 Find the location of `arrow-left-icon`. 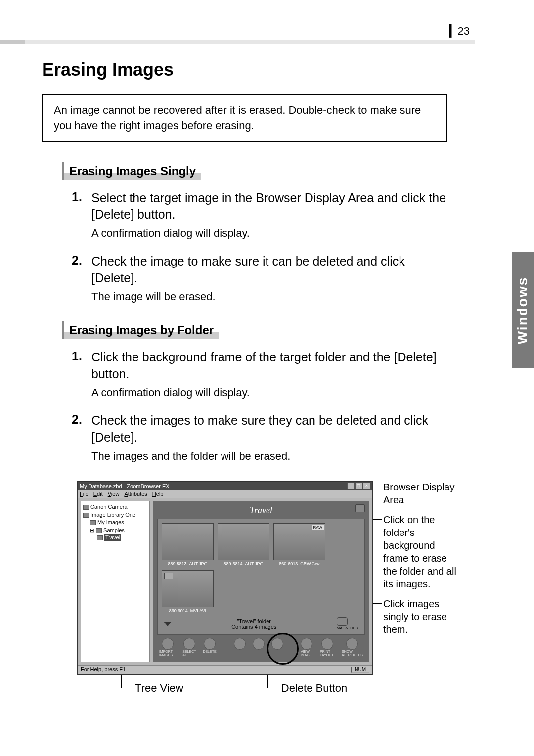

arrow-left-icon is located at coordinates (240, 644).